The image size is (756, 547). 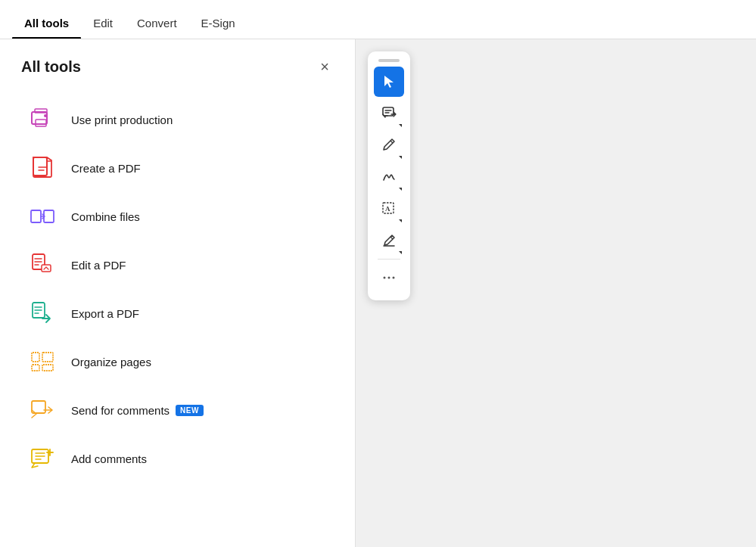 What do you see at coordinates (42, 362) in the screenshot?
I see `tool-icon-organize-pages` at bounding box center [42, 362].